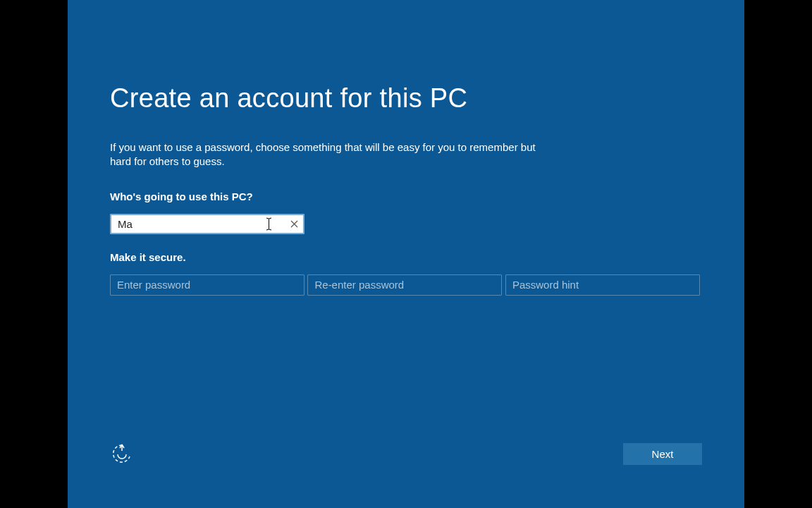 This screenshot has width=812, height=508. I want to click on username-input, so click(207, 224).